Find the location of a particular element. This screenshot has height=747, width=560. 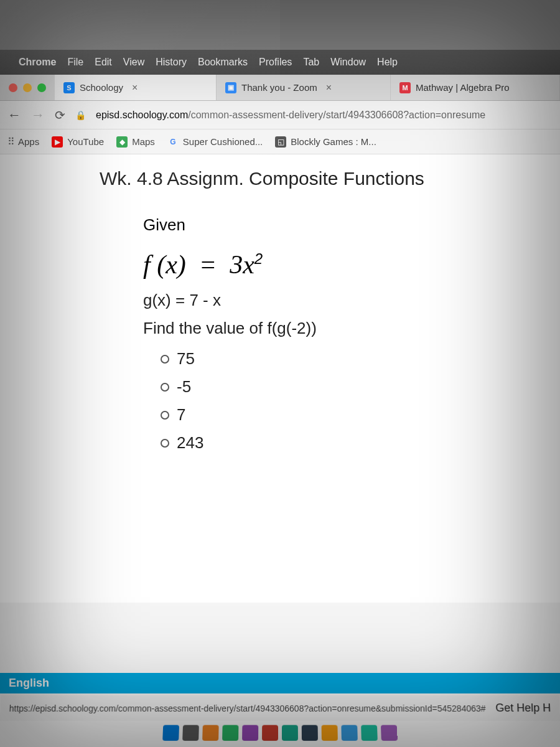

zoom-favicon-icon: ▣ is located at coordinates (231, 88).